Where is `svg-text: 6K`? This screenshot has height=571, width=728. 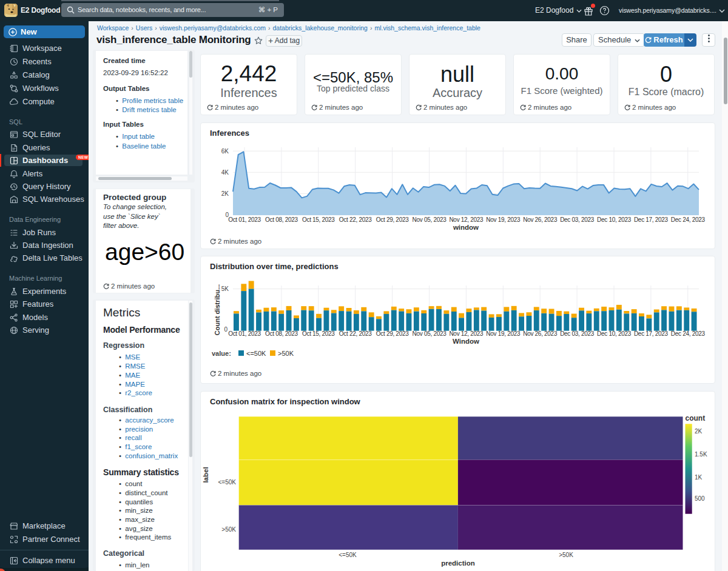 svg-text: 6K is located at coordinates (226, 152).